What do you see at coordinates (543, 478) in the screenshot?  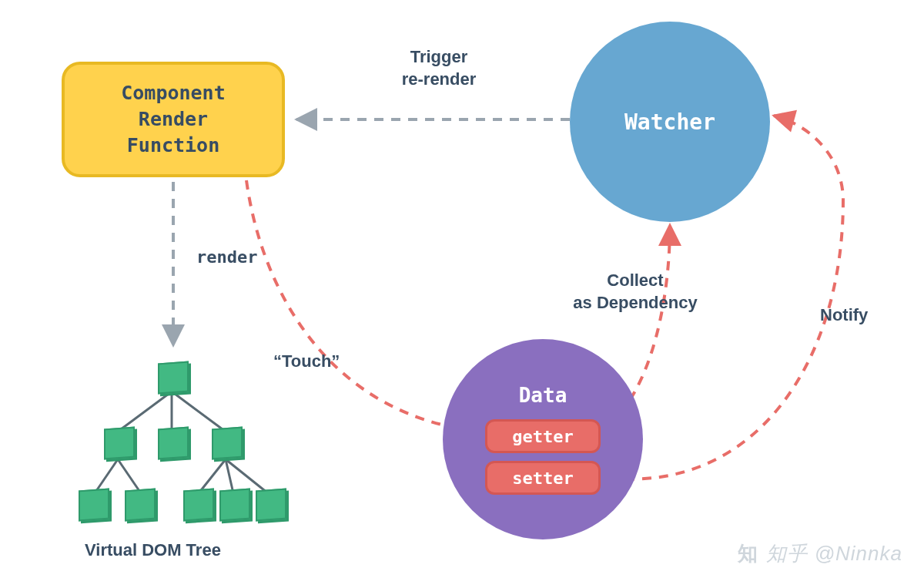 I see `setter-pill: setter` at bounding box center [543, 478].